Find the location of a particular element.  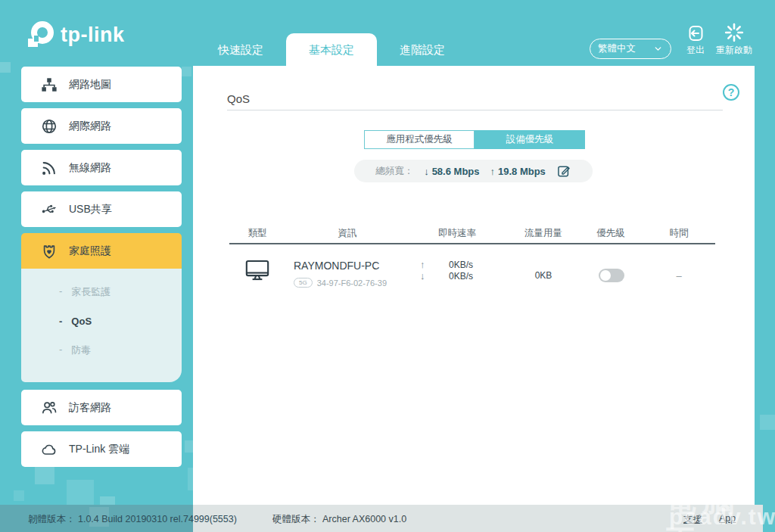

edit-bandwidth-button is located at coordinates (564, 171).